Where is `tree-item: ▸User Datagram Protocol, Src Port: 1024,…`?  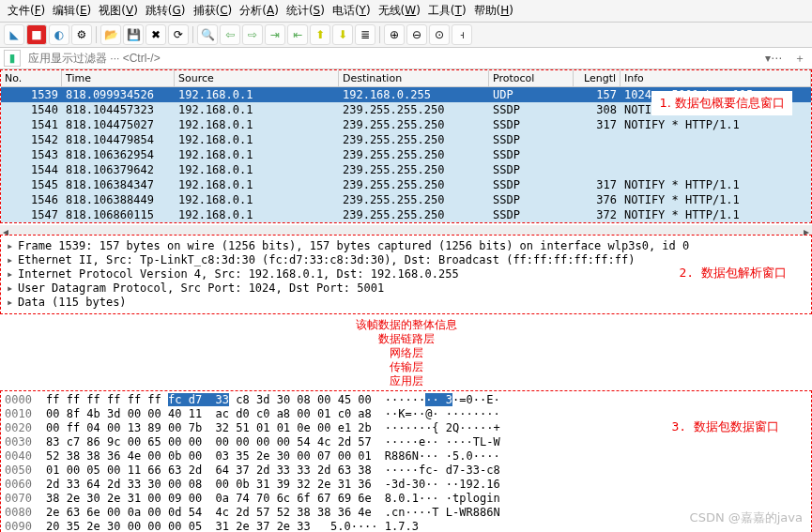 tree-item: ▸User Datagram Protocol, Src Port: 1024,… is located at coordinates (406, 289).